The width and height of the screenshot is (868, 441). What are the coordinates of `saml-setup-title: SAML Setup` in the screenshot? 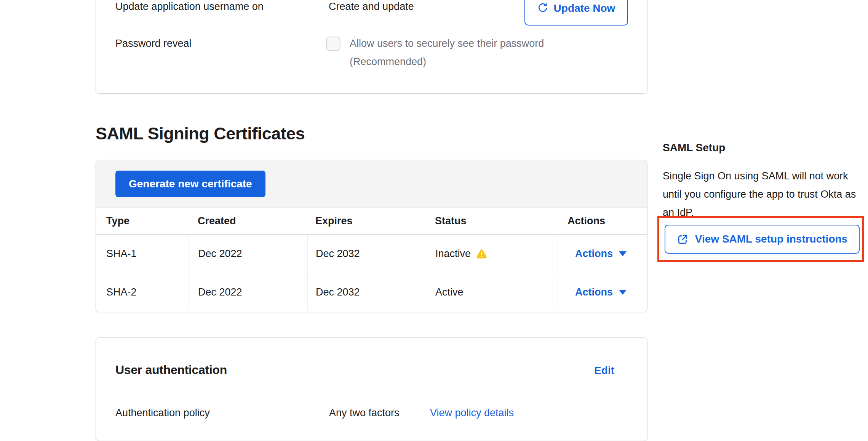 It's located at (764, 148).